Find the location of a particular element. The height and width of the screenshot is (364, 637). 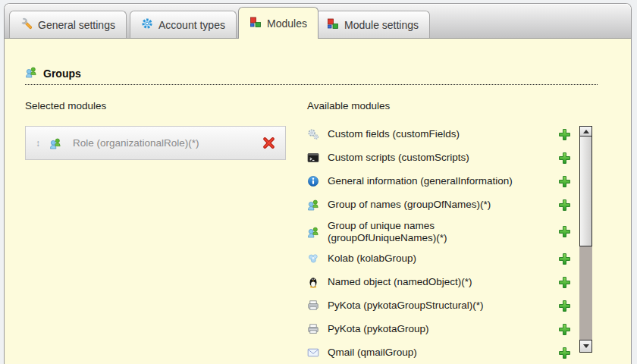

module-row: Kolab (kolabGroup) is located at coordinates (439, 259).